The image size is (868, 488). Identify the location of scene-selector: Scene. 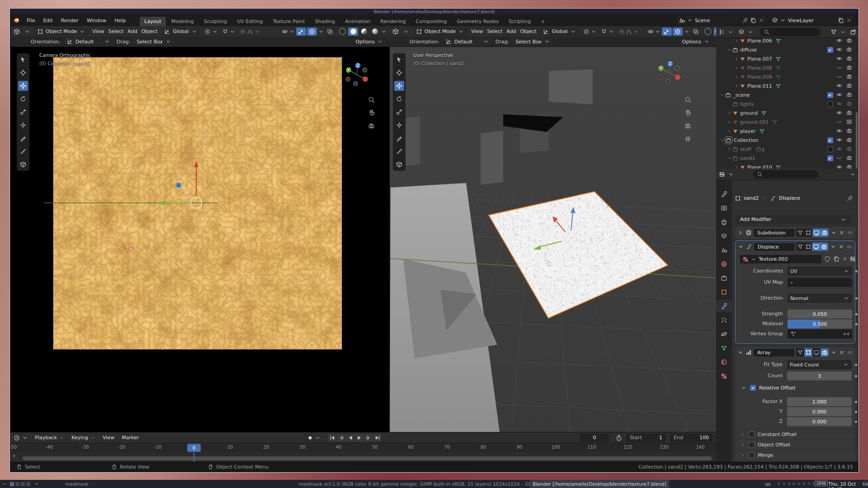
(722, 20).